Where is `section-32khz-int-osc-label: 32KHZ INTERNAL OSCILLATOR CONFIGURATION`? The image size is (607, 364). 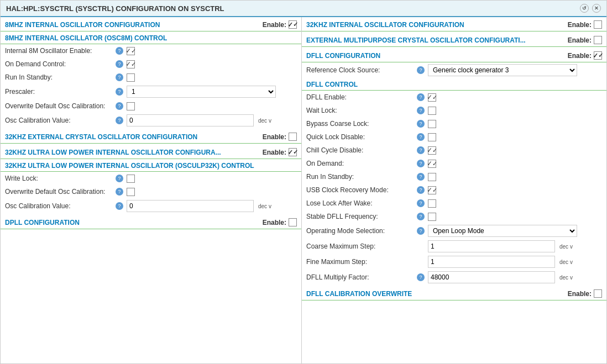 section-32khz-int-osc-label: 32KHZ INTERNAL OSCILLATOR CONFIGURATION is located at coordinates (385, 25).